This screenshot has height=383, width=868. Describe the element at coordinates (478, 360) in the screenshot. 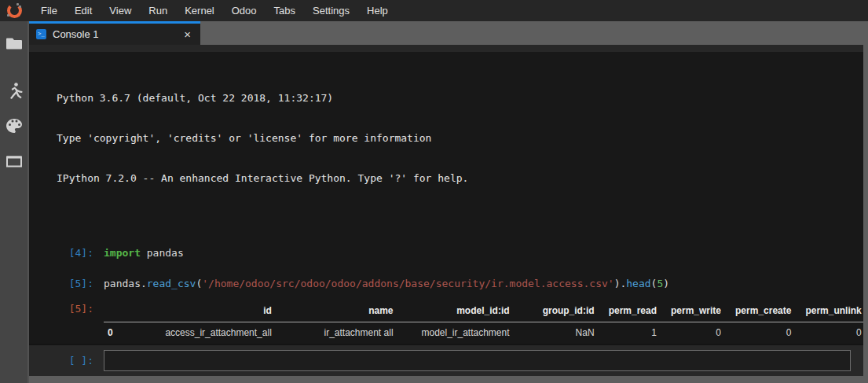

I see `console-input-box` at that location.